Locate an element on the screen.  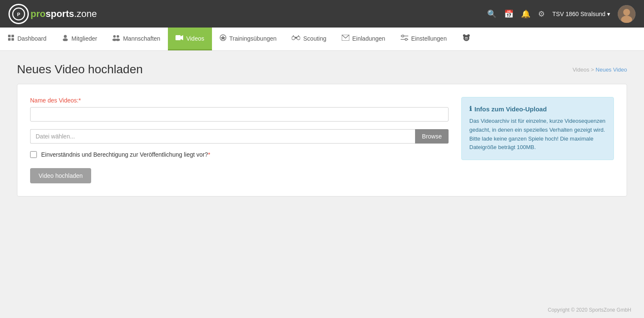
nav-label-mannschaften: Mannschaften is located at coordinates (142, 39).